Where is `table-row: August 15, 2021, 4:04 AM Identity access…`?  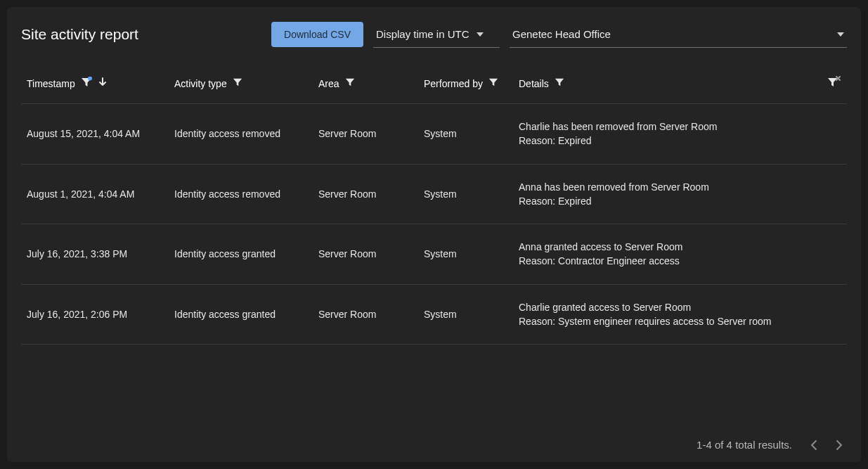 table-row: August 15, 2021, 4:04 AM Identity access… is located at coordinates (434, 134).